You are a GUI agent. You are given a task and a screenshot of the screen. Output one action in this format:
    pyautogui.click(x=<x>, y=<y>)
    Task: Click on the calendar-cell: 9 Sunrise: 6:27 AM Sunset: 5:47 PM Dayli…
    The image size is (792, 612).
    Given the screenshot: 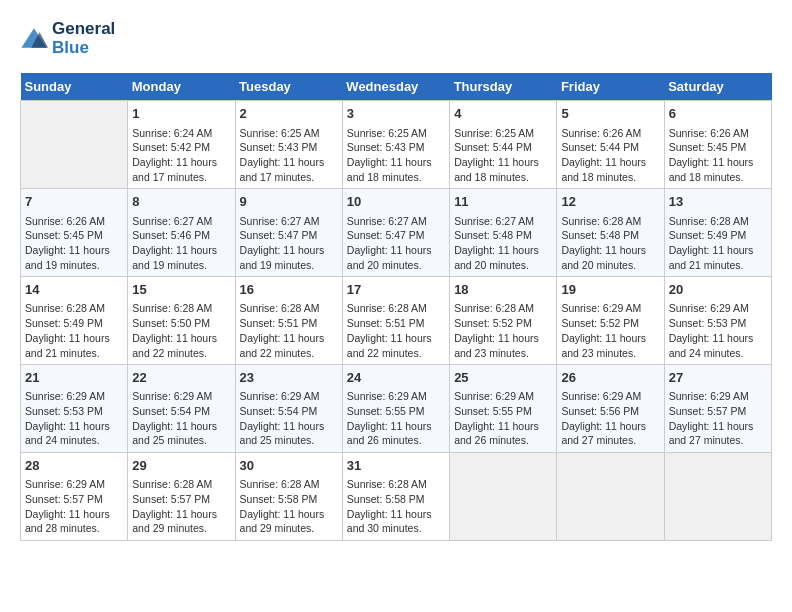 What is the action you would take?
    pyautogui.click(x=288, y=233)
    